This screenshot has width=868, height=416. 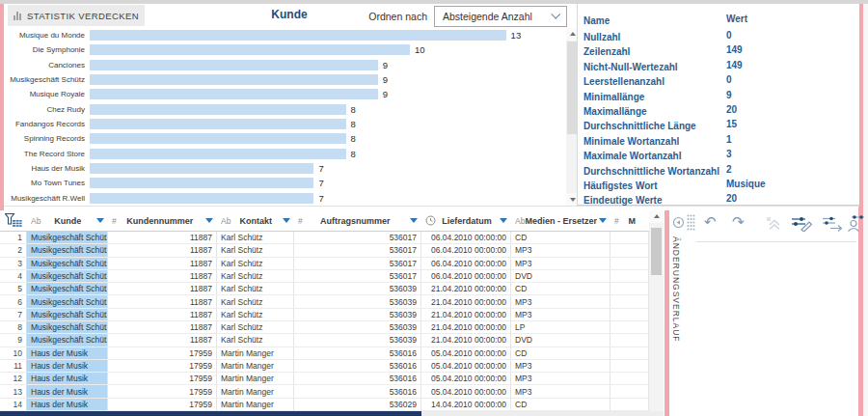 What do you see at coordinates (284, 79) in the screenshot?
I see `bar-row: Musikgeschäft Schütz9` at bounding box center [284, 79].